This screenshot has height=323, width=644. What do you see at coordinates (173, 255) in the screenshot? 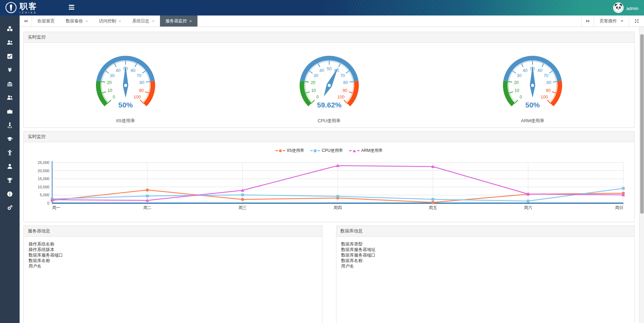
I see `server-info-body: 操作系统名称操作系统版本数据库服务器端口数据库名称用户名` at bounding box center [173, 255].